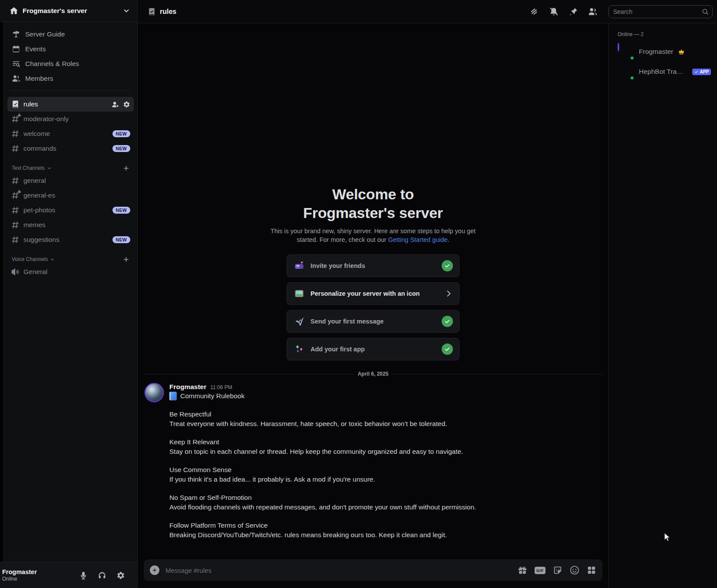 The width and height of the screenshot is (717, 588). Describe the element at coordinates (70, 225) in the screenshot. I see `channel-memes: memes` at that location.